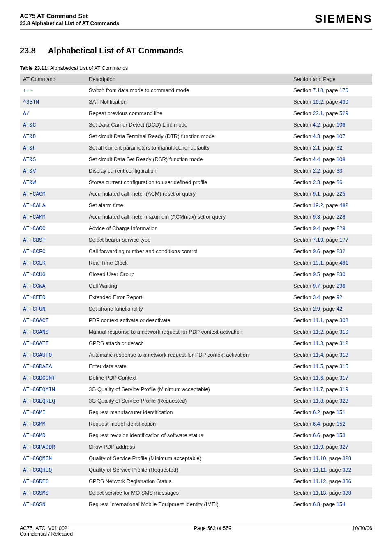 The height and width of the screenshot is (555, 392). What do you see at coordinates (316, 182) in the screenshot?
I see `section-link: 2.3` at bounding box center [316, 182].